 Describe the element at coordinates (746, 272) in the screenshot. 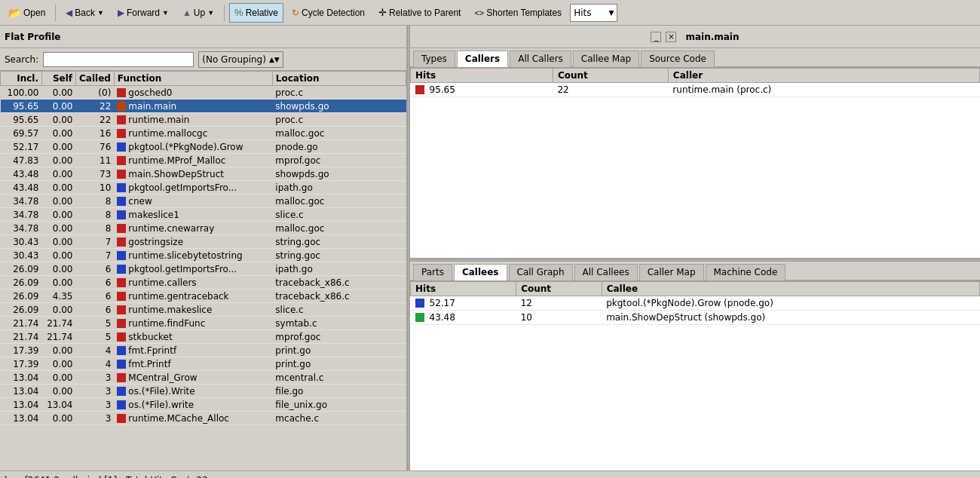

I see `tab-machine-code: Machine Code` at that location.